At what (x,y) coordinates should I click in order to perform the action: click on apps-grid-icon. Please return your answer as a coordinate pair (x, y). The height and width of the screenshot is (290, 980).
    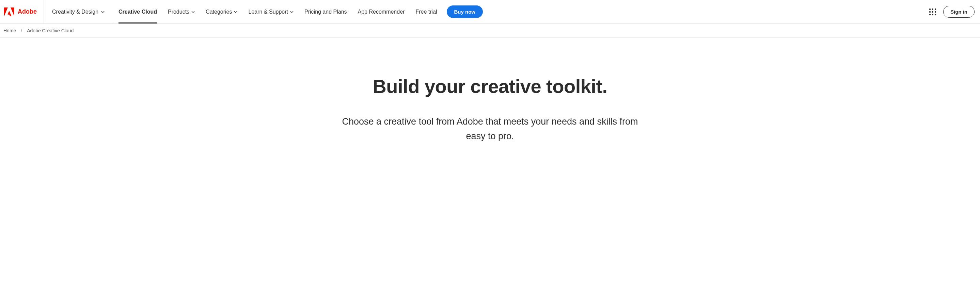
    Looking at the image, I should click on (933, 12).